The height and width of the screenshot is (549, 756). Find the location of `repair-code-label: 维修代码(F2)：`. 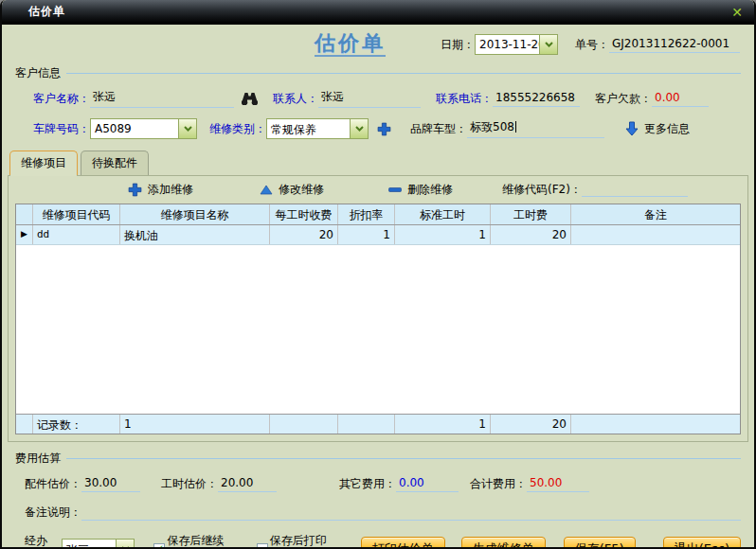

repair-code-label: 维修代码(F2)： is located at coordinates (542, 189).